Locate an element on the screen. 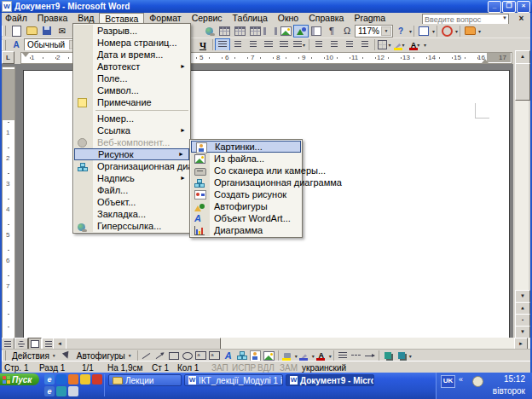  submenu-item-clip-art: Картинки... is located at coordinates (246, 147).